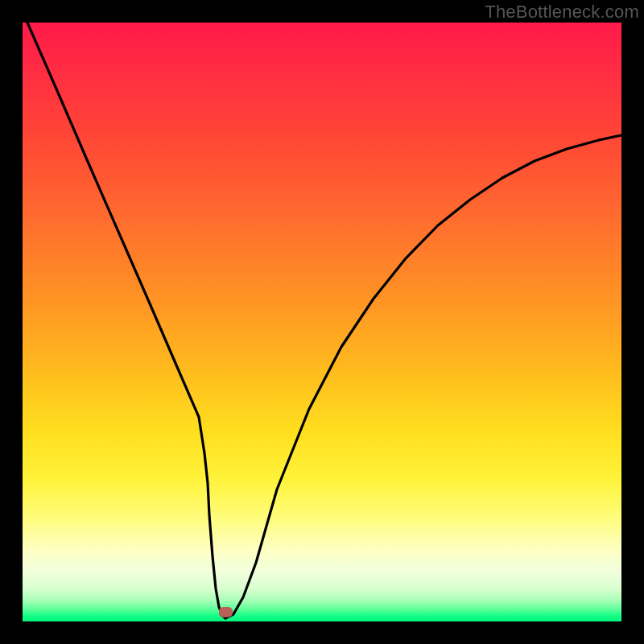 The width and height of the screenshot is (644, 644). I want to click on optimal-point-marker, so click(225, 612).